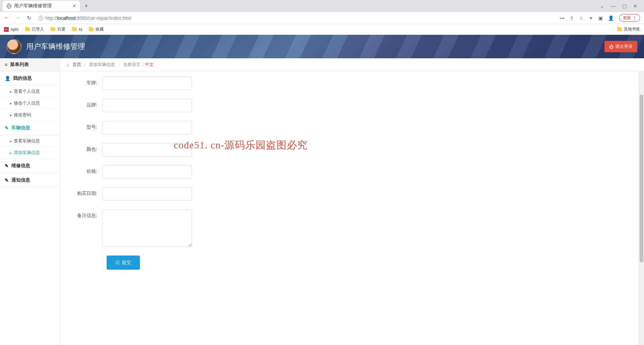  What do you see at coordinates (35, 29) in the screenshot?
I see `bookmark-imported: 已导入` at bounding box center [35, 29].